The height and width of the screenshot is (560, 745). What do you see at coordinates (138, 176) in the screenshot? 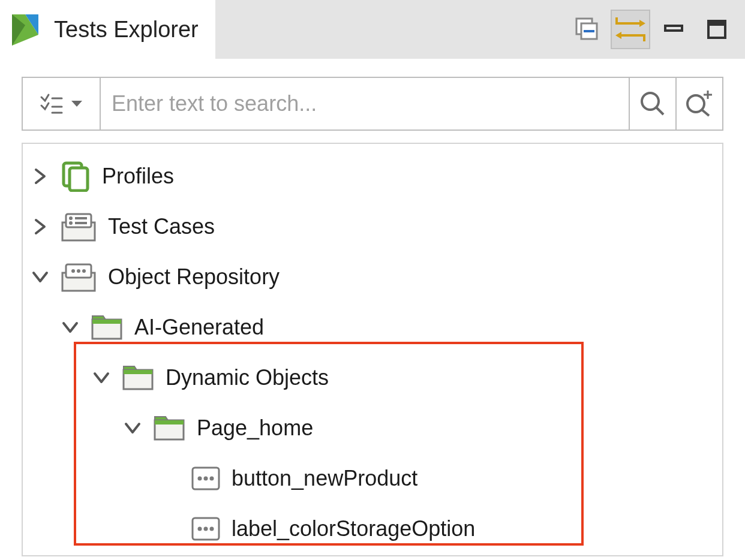
I see `tree-item-label: Profiles` at bounding box center [138, 176].